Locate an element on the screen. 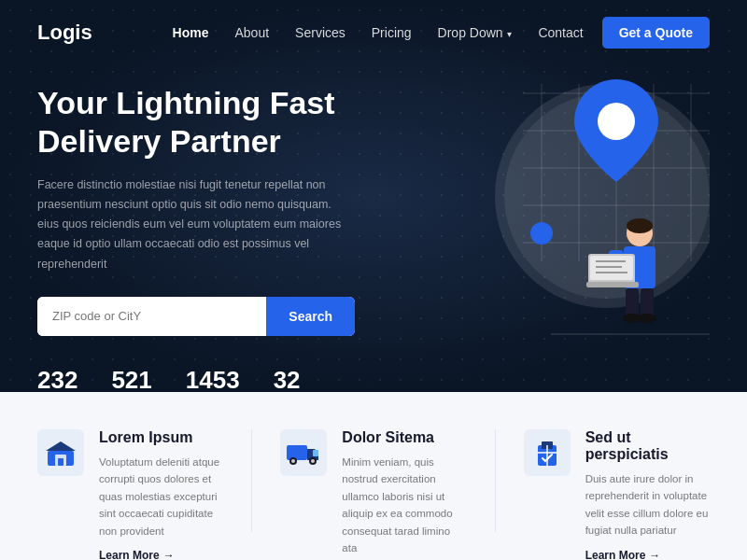 The width and height of the screenshot is (747, 560). nav-links: Home About Services Pricing Drop Down ▾ … is located at coordinates (378, 33).